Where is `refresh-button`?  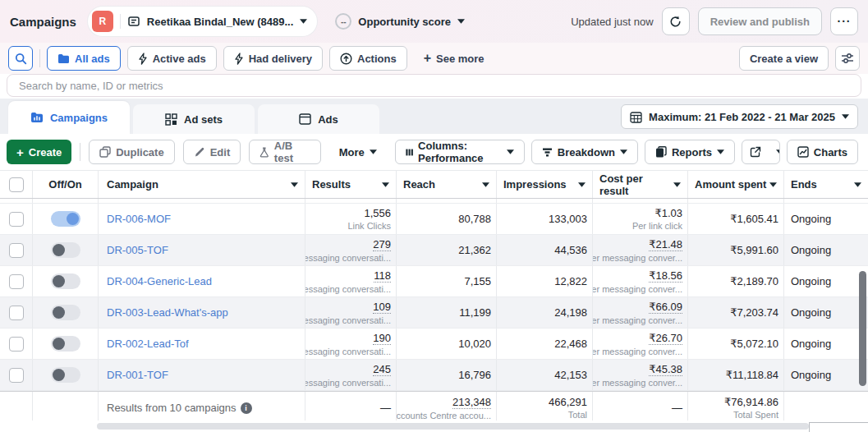
refresh-button is located at coordinates (676, 21).